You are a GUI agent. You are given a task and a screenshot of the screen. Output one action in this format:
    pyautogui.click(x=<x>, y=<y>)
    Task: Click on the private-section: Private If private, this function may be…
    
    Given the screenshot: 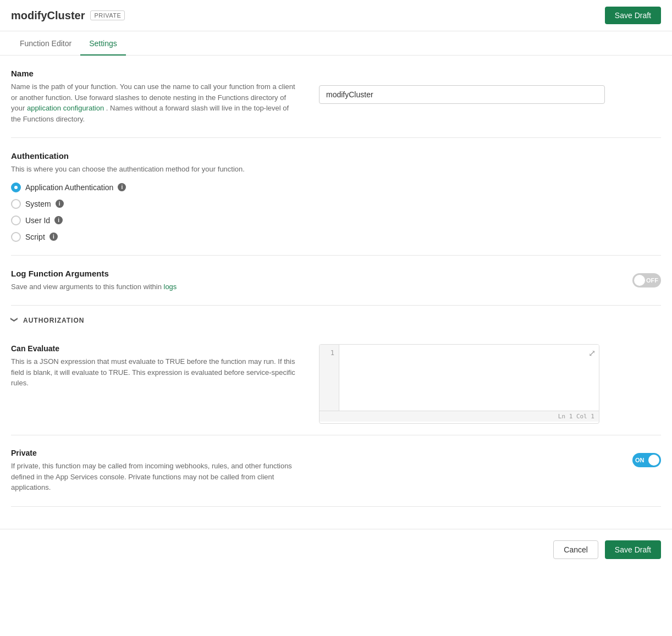 What is the action you would take?
    pyautogui.click(x=336, y=471)
    